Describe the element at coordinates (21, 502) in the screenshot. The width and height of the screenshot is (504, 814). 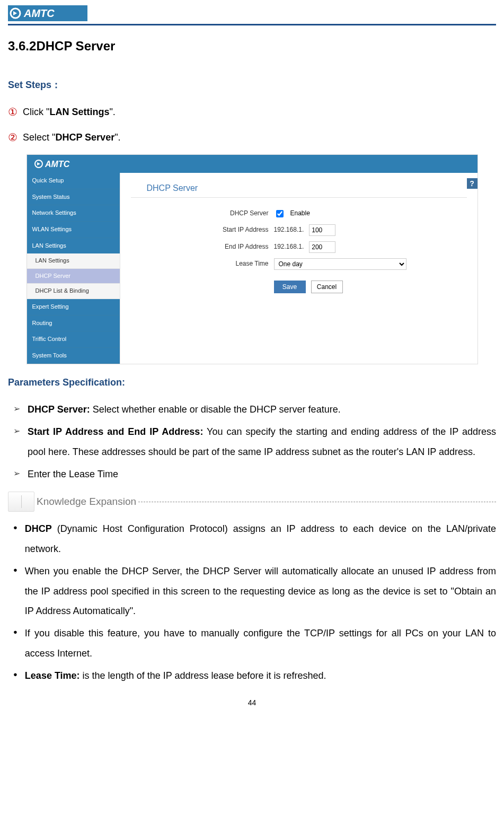
I see `book-icon` at that location.